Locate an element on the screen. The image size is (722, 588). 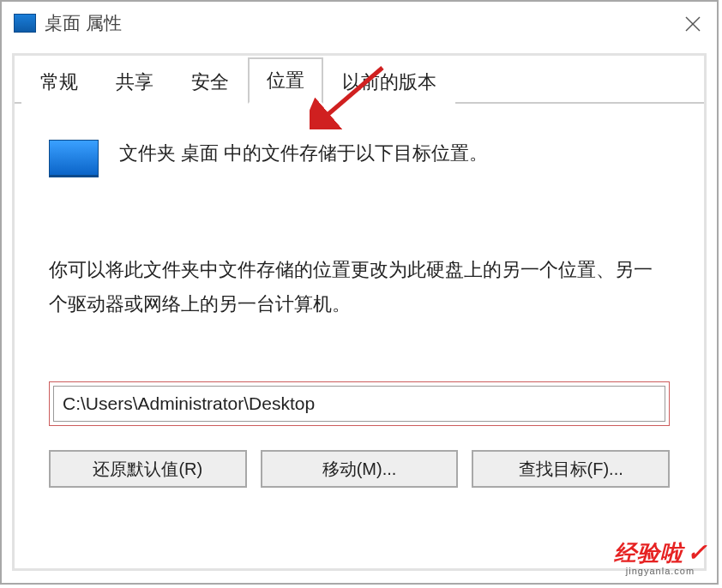
description-row: 文件夹 桌面 中的文件存储于以下目标位置。 is located at coordinates (359, 158).